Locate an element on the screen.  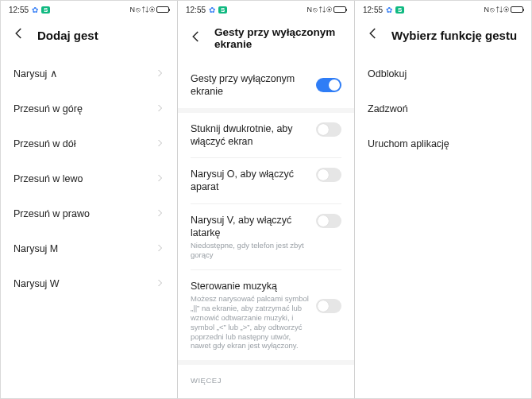
page-title: Dodaj gest is located at coordinates (68, 35).